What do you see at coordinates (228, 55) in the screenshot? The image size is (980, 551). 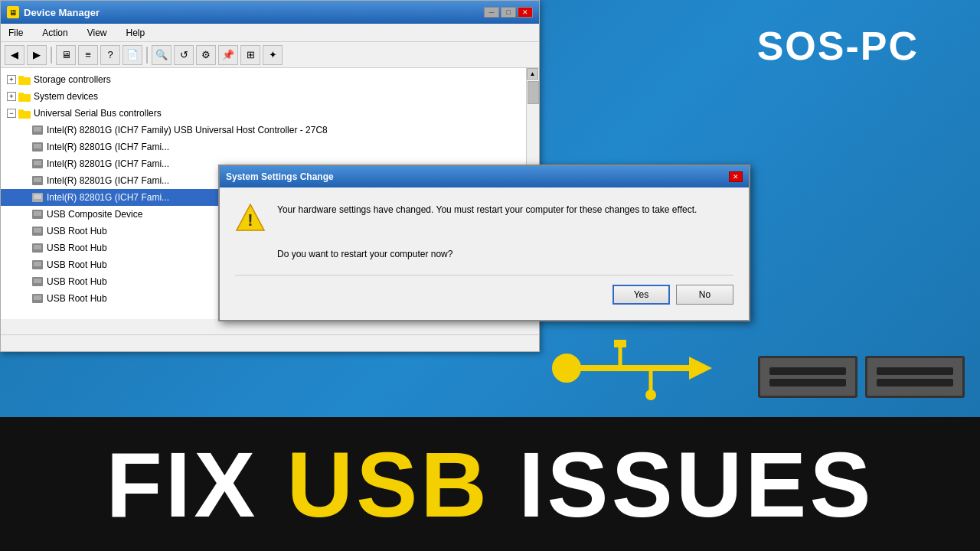 I see `toolbar-pin: 📌` at bounding box center [228, 55].